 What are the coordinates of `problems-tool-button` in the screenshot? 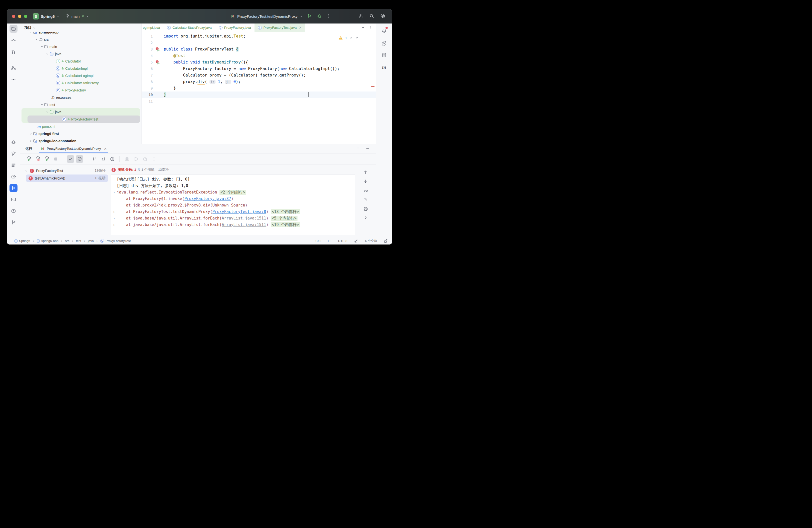 It's located at (14, 211).